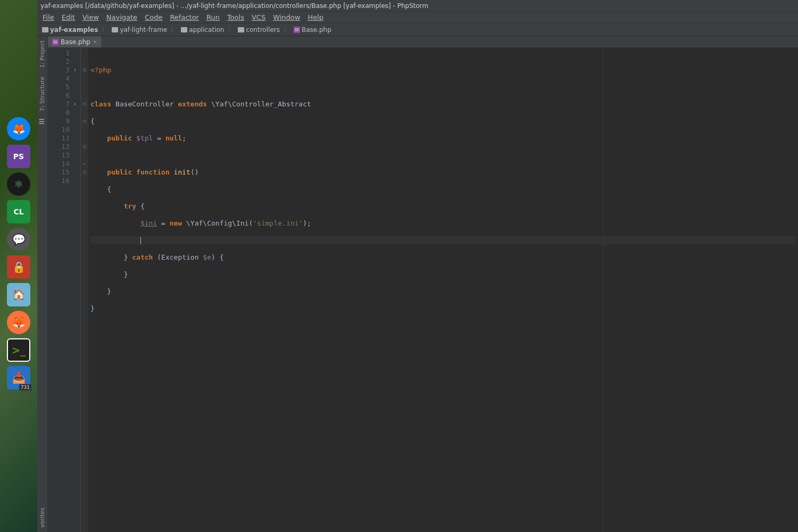 The height and width of the screenshot is (532, 798). Describe the element at coordinates (19, 239) in the screenshot. I see `dock-chat-icon: 💬` at that location.